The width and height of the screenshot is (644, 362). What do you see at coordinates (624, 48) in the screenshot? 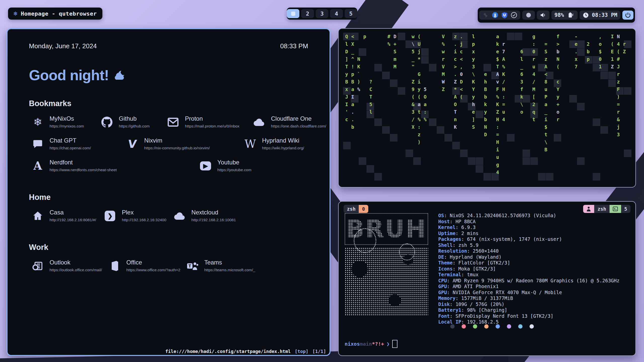
I see `rain-column: rZ` at bounding box center [624, 48].